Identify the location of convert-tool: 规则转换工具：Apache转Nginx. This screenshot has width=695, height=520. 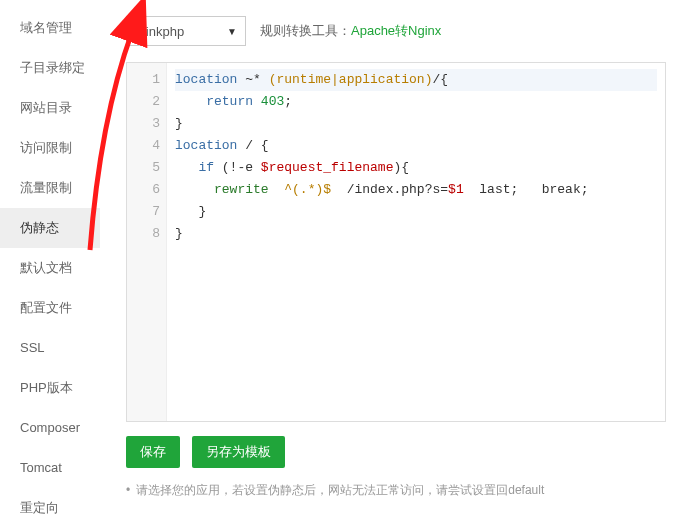
(350, 31).